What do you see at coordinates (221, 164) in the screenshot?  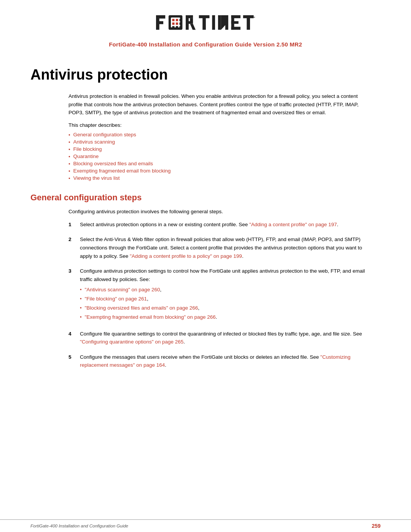 I see `toc-item-oversized: Blocking oversized files and emails` at bounding box center [221, 164].